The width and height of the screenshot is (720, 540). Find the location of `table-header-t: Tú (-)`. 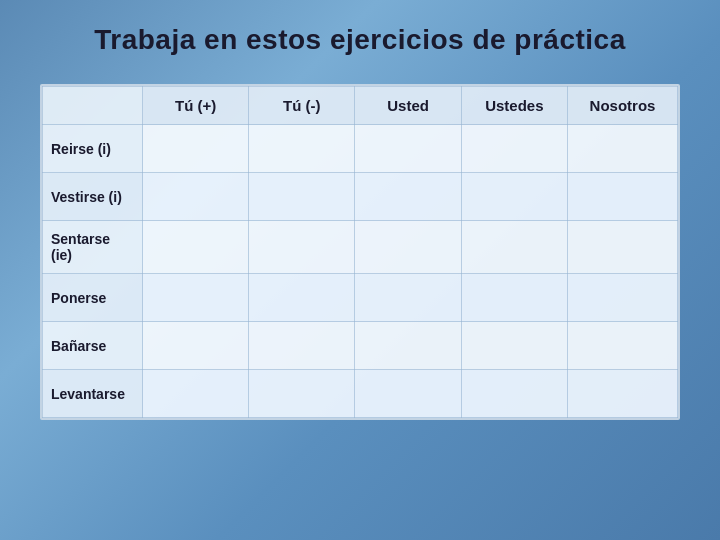

table-header-t: Tú (-) is located at coordinates (302, 106).